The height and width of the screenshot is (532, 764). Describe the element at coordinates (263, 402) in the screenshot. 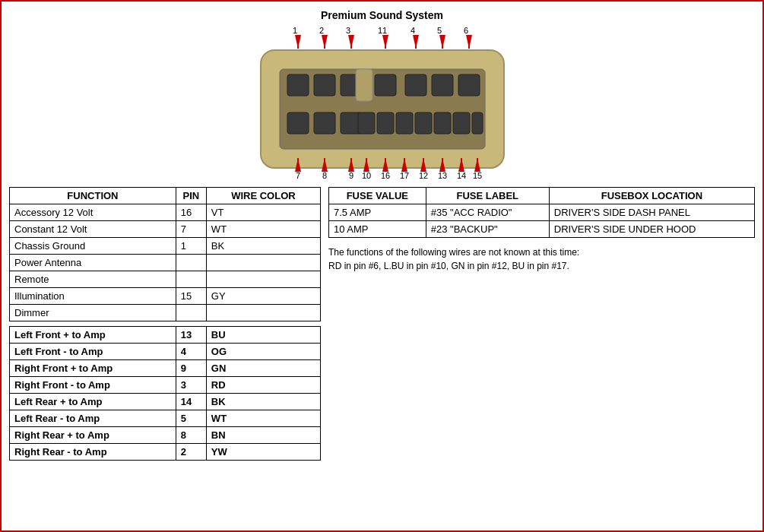

I see `wire-color-cell: BK` at that location.